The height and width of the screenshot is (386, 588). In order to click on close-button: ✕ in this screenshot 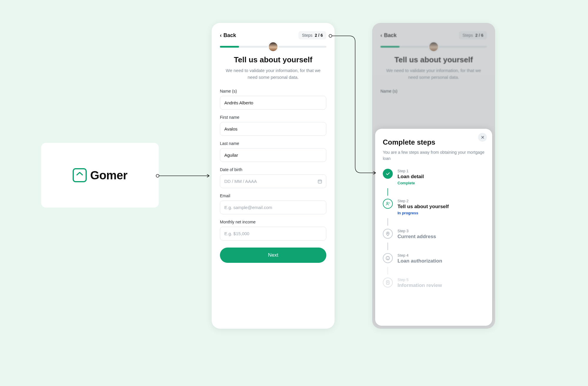, I will do `click(482, 137)`.